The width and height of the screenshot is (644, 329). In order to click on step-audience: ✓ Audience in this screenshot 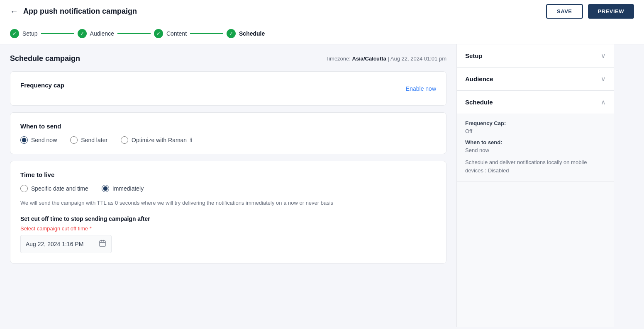, I will do `click(96, 34)`.